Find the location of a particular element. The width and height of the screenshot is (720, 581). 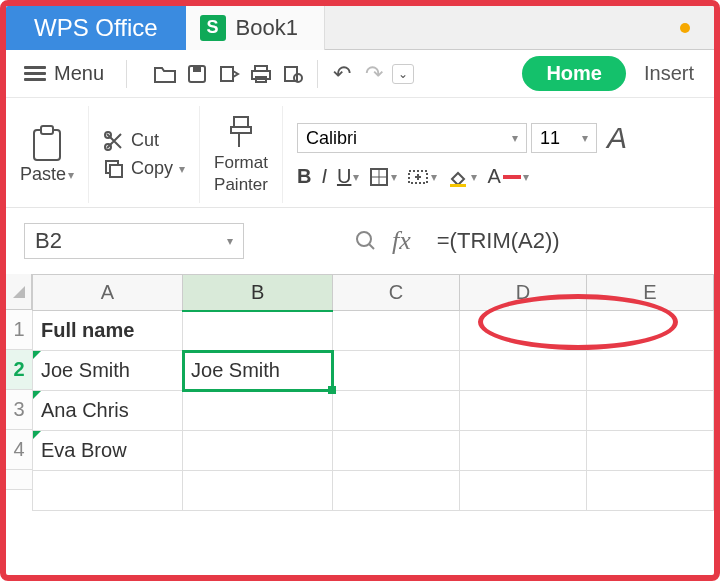

cell-E5 is located at coordinates (650, 491).